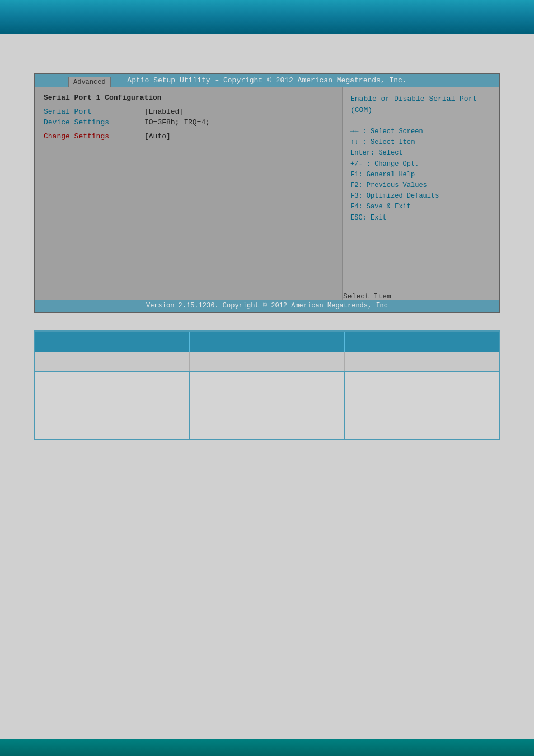 The image size is (534, 756). What do you see at coordinates (422, 405) in the screenshot?
I see `table-row2-col3` at bounding box center [422, 405].